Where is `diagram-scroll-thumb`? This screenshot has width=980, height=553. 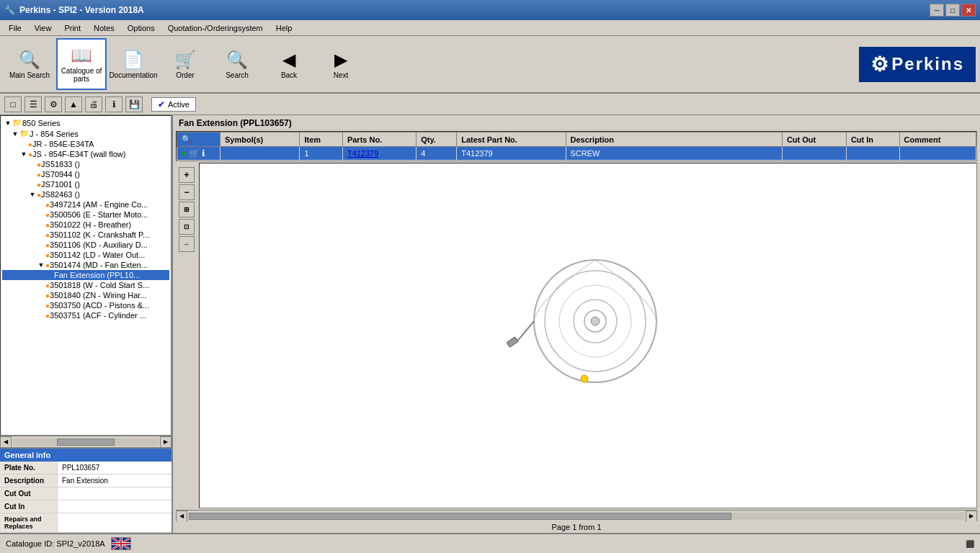
diagram-scroll-thumb is located at coordinates (460, 516).